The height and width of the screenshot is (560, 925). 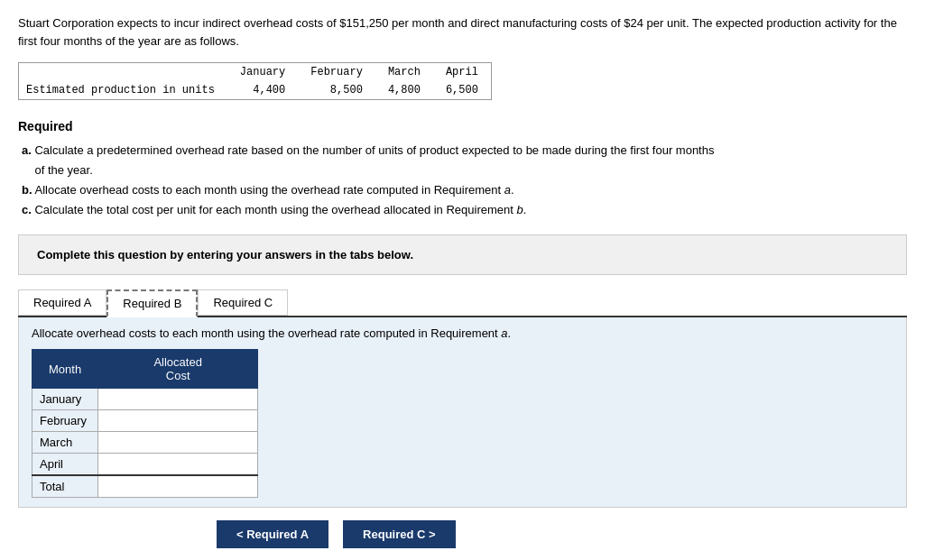 What do you see at coordinates (179, 487) in the screenshot?
I see `allocated-cost-total` at bounding box center [179, 487].